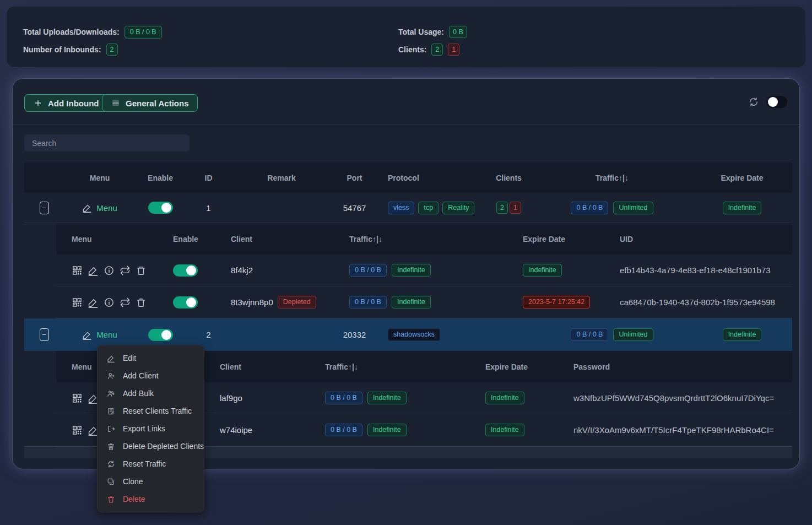 This screenshot has width=812, height=525. I want to click on header-traffic: Traffic↑|↓, so click(612, 177).